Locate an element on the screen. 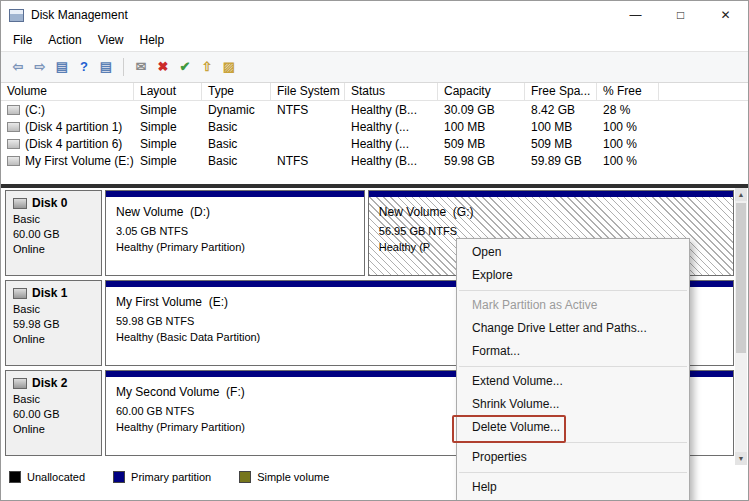 The height and width of the screenshot is (501, 749). check-icon: ✔ is located at coordinates (185, 67).